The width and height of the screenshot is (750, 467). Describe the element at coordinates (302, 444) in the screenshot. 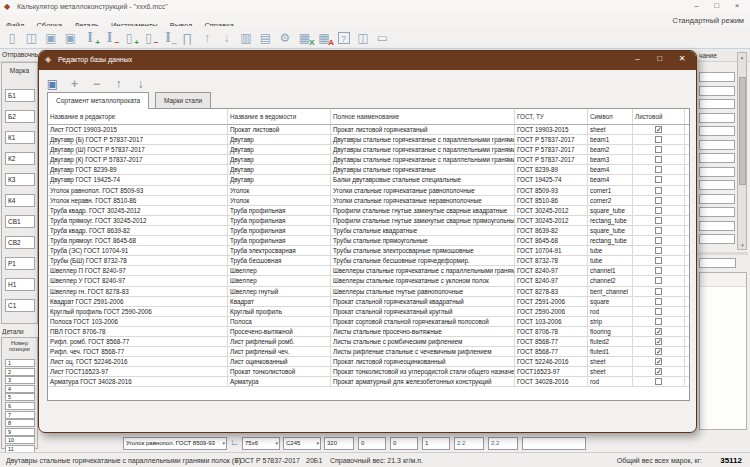

I see `steel-grade-combo: С245▾` at that location.